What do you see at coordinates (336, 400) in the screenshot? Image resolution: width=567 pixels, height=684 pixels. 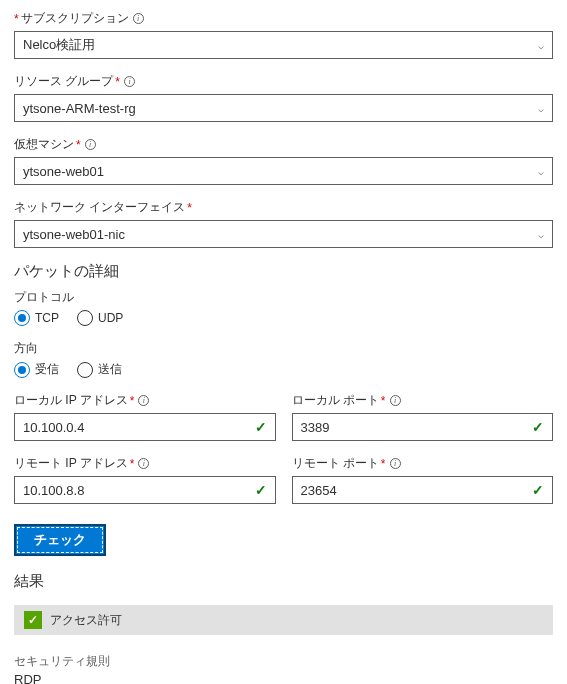 I see `local-port-label: ローカル ポート` at bounding box center [336, 400].